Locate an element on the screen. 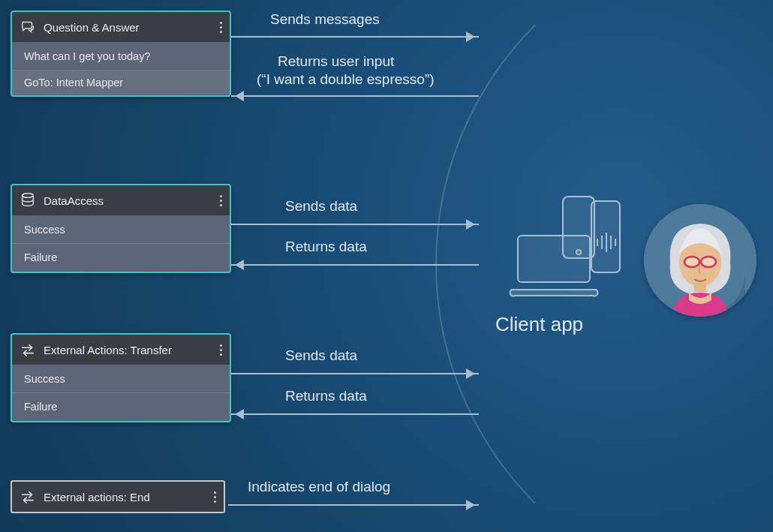  transfer-card: External Actions: Transfer Success Failu… is located at coordinates (121, 378).